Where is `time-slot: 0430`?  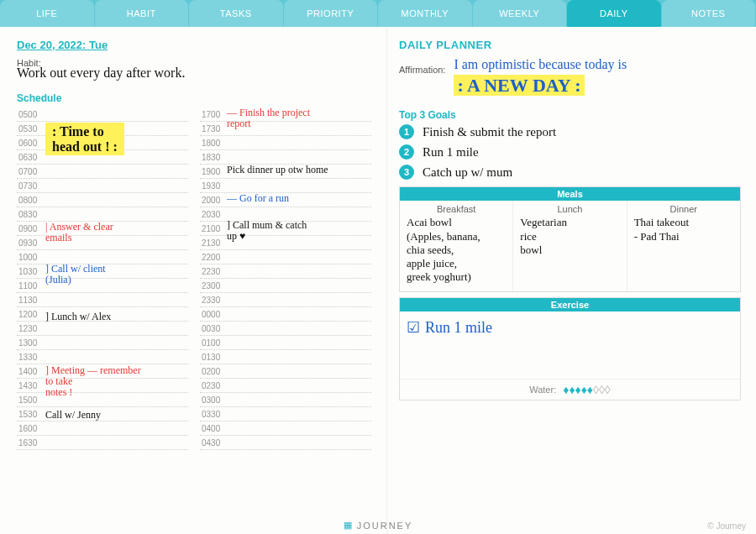
time-slot: 0430 is located at coordinates (286, 443).